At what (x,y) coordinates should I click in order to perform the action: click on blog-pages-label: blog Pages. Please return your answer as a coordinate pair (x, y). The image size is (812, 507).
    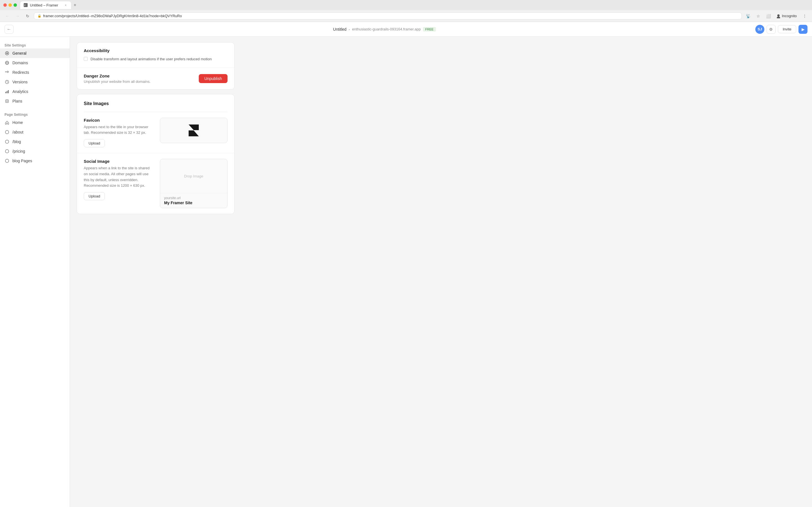
    Looking at the image, I should click on (22, 161).